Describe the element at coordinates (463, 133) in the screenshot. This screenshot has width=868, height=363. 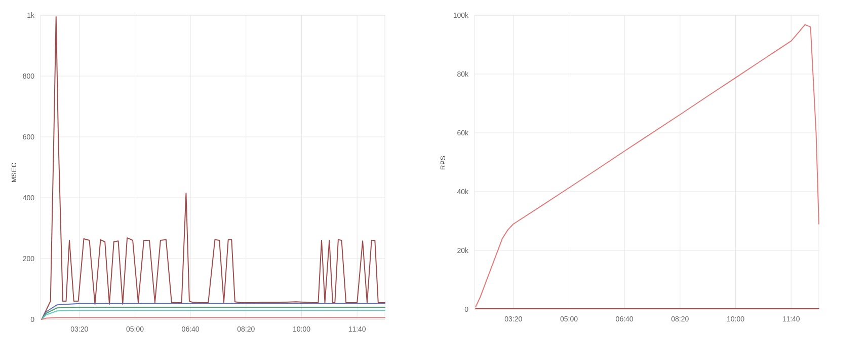
I see `chart-y-tick-label: 60k` at that location.